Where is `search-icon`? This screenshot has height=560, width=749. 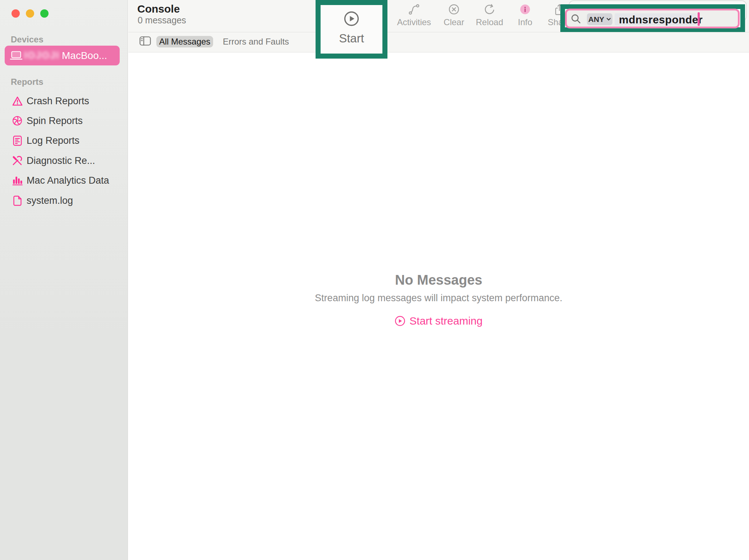
search-icon is located at coordinates (576, 19).